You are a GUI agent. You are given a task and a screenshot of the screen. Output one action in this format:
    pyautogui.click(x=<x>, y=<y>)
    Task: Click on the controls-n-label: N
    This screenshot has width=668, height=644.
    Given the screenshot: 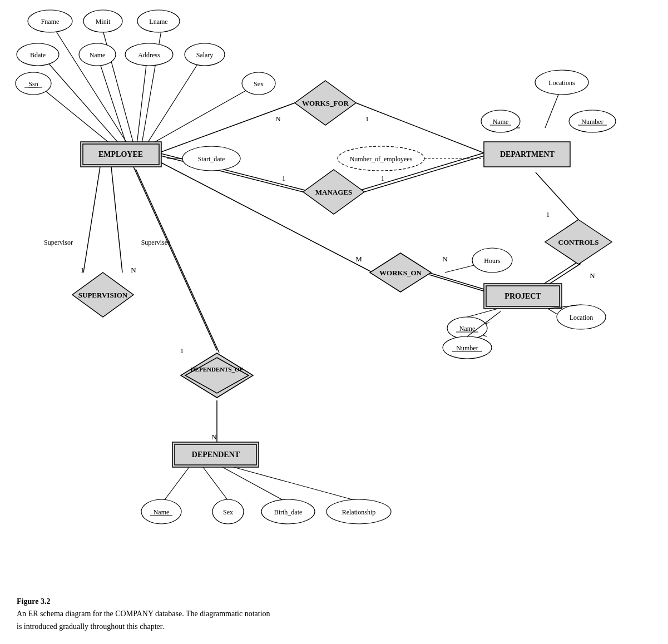 What is the action you would take?
    pyautogui.click(x=592, y=276)
    